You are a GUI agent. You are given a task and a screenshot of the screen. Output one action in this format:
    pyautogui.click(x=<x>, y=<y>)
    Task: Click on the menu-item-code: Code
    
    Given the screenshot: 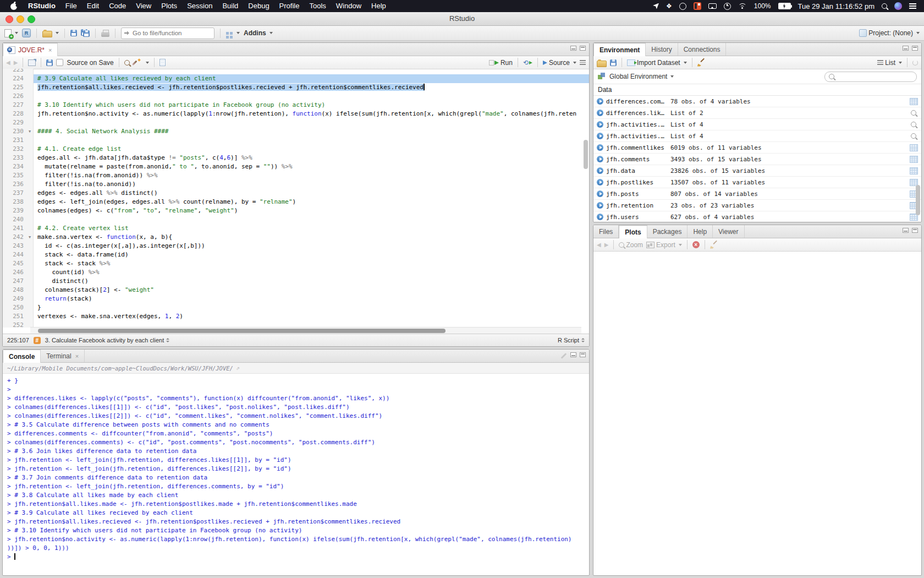 What is the action you would take?
    pyautogui.click(x=118, y=6)
    